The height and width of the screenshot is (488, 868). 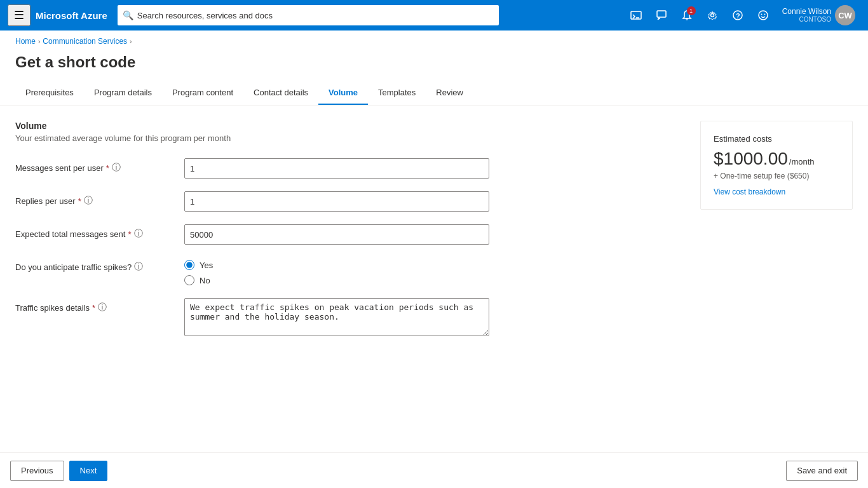 What do you see at coordinates (435, 265) in the screenshot?
I see `traffic-spikes-yes-option: Yes` at bounding box center [435, 265].